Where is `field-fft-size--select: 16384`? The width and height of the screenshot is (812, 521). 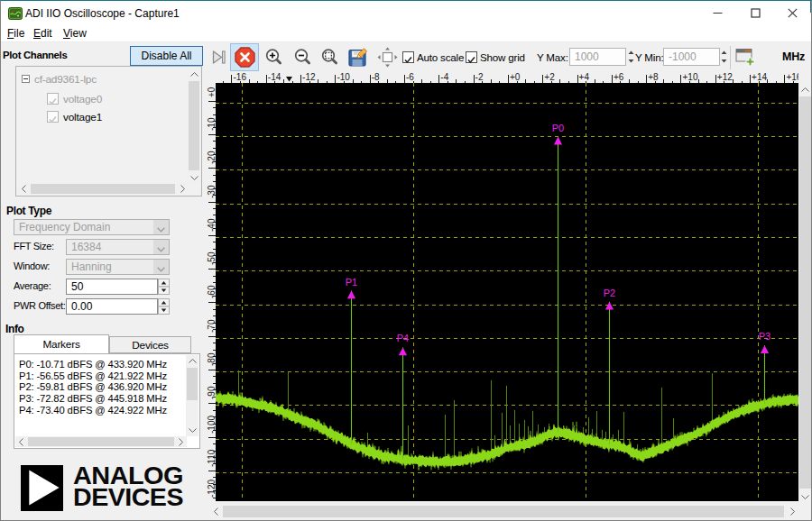 field-fft-size--select: 16384 is located at coordinates (117, 247).